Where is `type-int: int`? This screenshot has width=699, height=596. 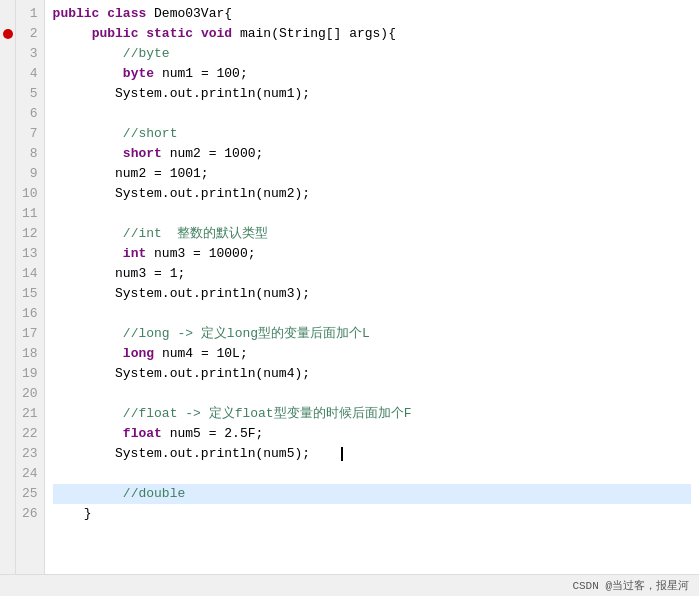
type-int: int is located at coordinates (134, 254).